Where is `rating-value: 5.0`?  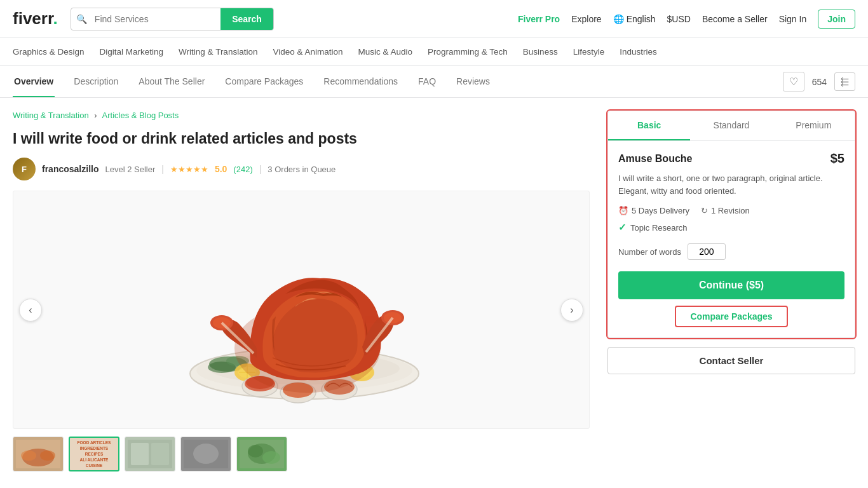
rating-value: 5.0 is located at coordinates (221, 169).